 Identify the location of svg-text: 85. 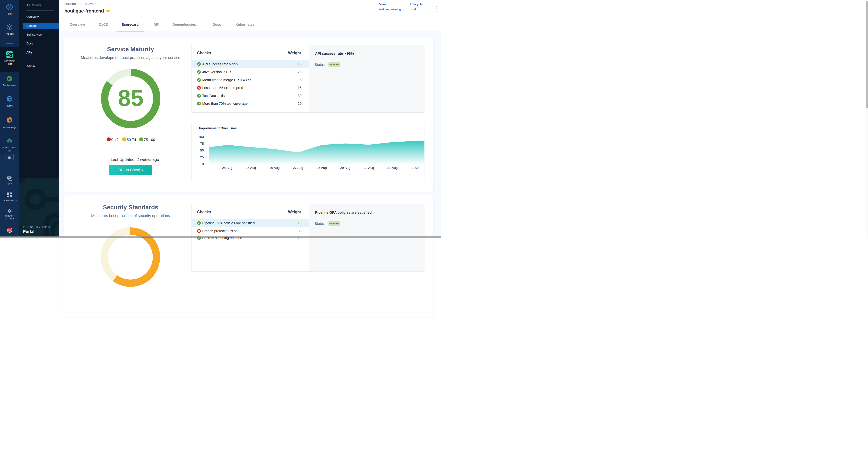
(131, 98).